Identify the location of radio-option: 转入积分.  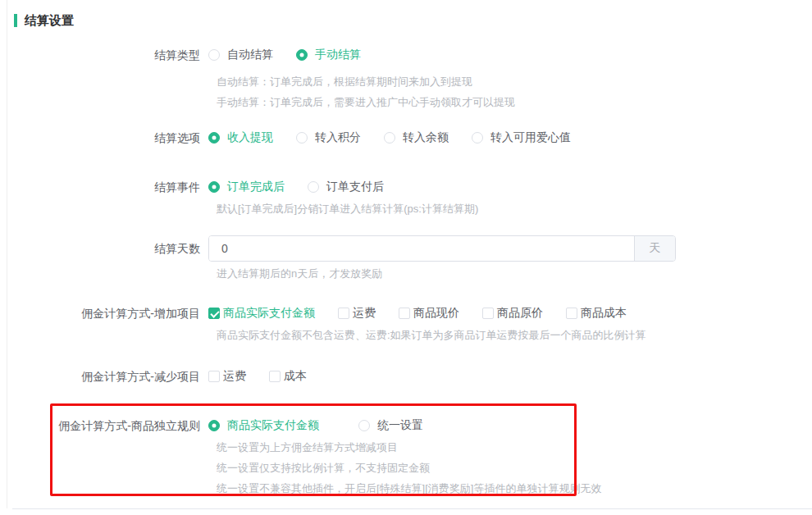
(328, 138).